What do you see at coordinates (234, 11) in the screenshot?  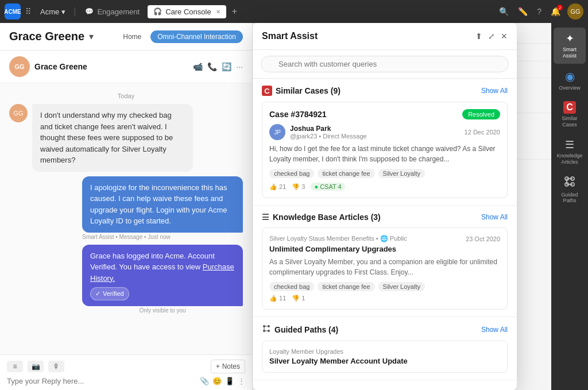 I see `add-tab-button: +` at bounding box center [234, 11].